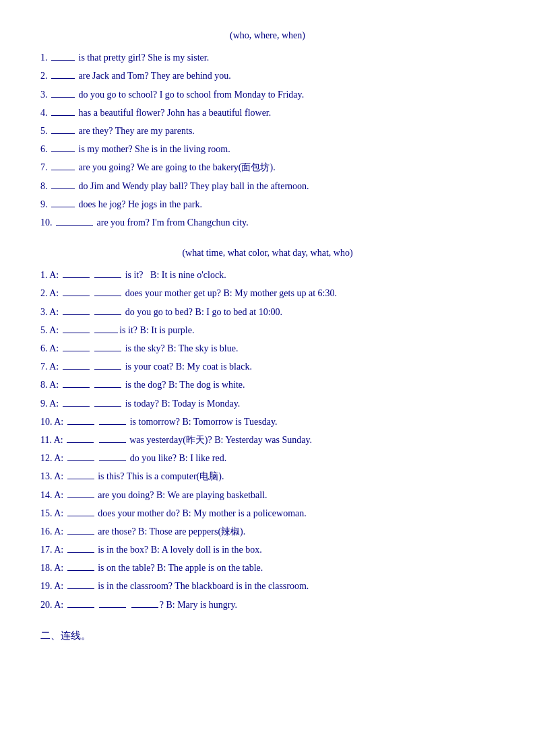 This screenshot has width=535, height=756. Describe the element at coordinates (268, 385) in the screenshot. I see `list-item: 8. A: is the dog? B: The dog is white.` at that location.